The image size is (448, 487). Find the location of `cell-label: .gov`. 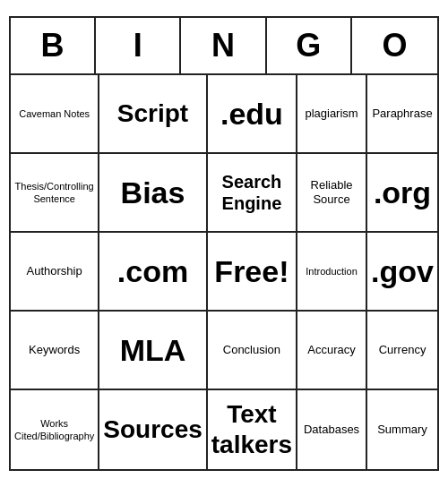

cell-label: .gov is located at coordinates (402, 272).